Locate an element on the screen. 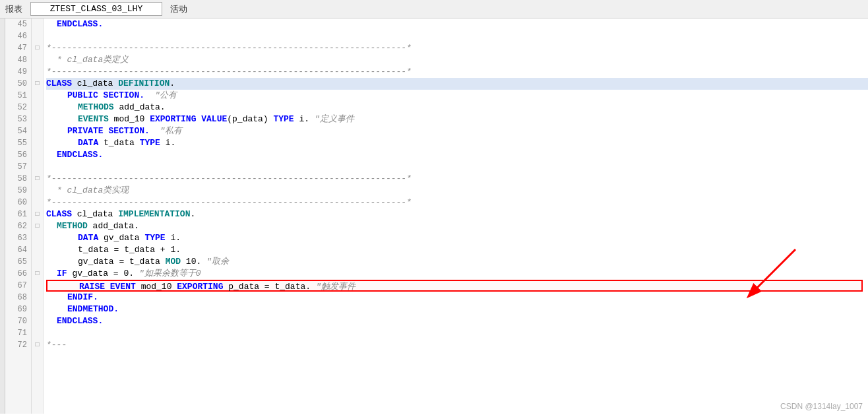  token: 10. is located at coordinates (194, 261).